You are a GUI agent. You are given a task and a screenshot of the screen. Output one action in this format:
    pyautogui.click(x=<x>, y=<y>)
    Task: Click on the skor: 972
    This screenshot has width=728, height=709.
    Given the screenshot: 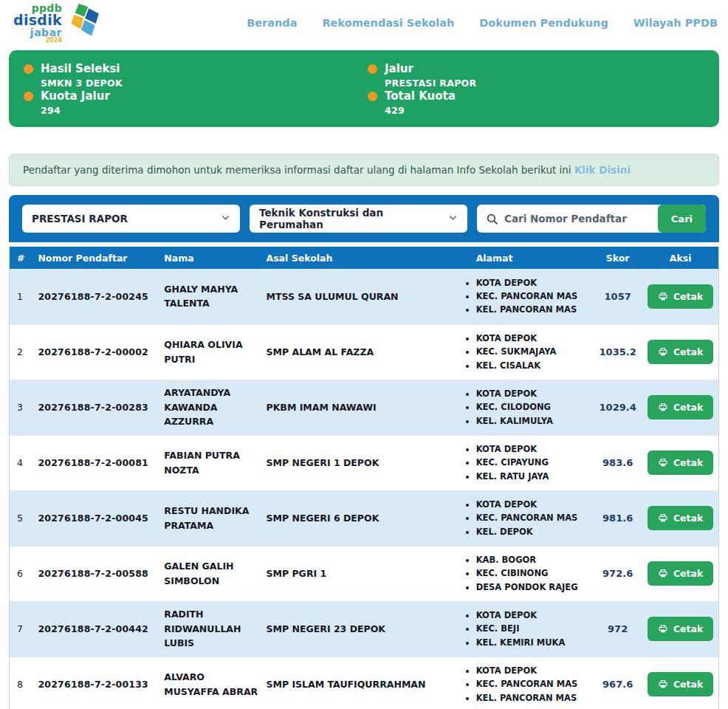 What is the action you would take?
    pyautogui.click(x=617, y=629)
    